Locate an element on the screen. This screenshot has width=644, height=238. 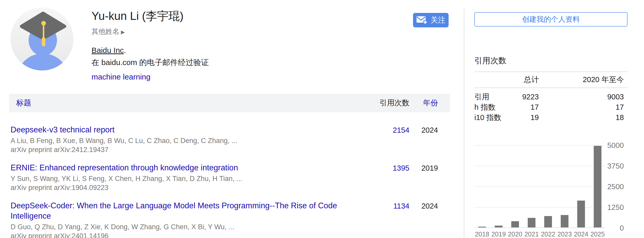
affiliation-link: Baidu Inc is located at coordinates (108, 50).